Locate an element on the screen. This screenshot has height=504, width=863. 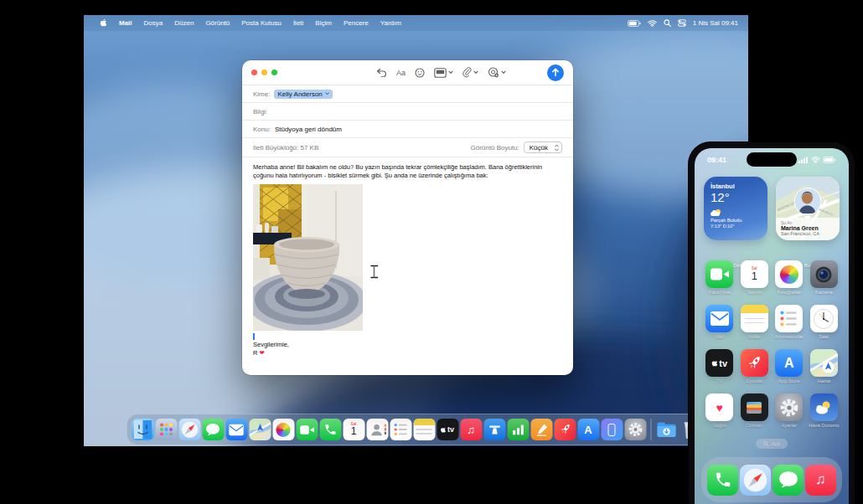
menu-item-goruntu: Görüntü is located at coordinates (218, 23).